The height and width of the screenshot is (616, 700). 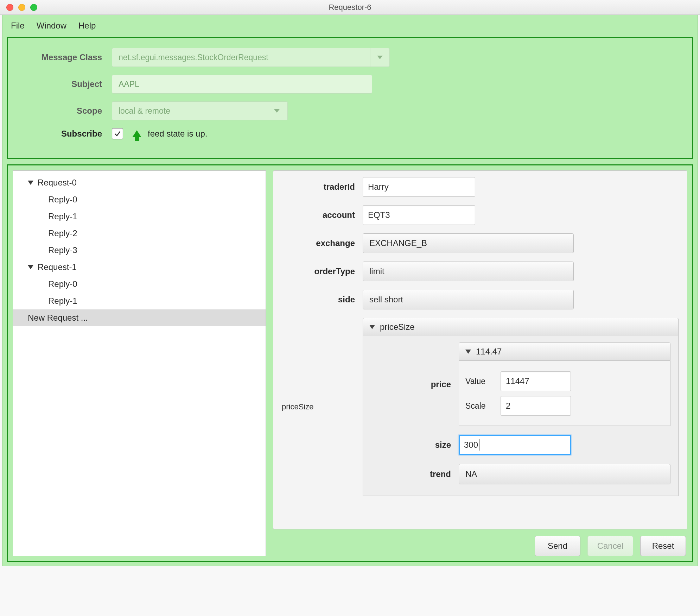 I want to click on traderid-label: traderId, so click(x=322, y=187).